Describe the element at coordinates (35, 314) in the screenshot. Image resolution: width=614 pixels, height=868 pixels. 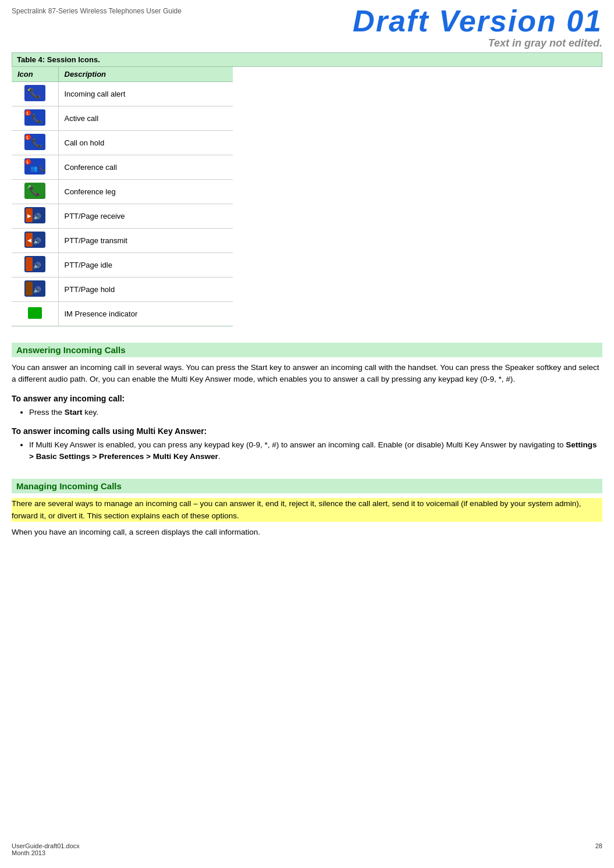
I see `icon-cell` at that location.